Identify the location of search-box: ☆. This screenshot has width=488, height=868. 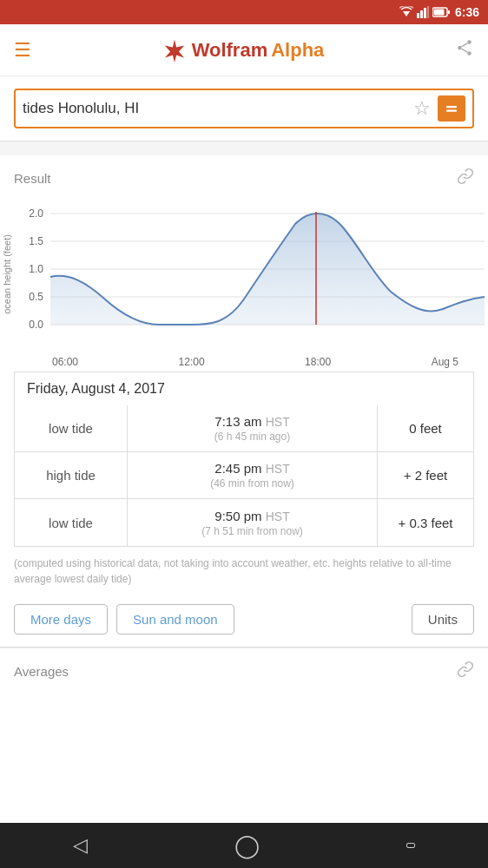
(244, 108).